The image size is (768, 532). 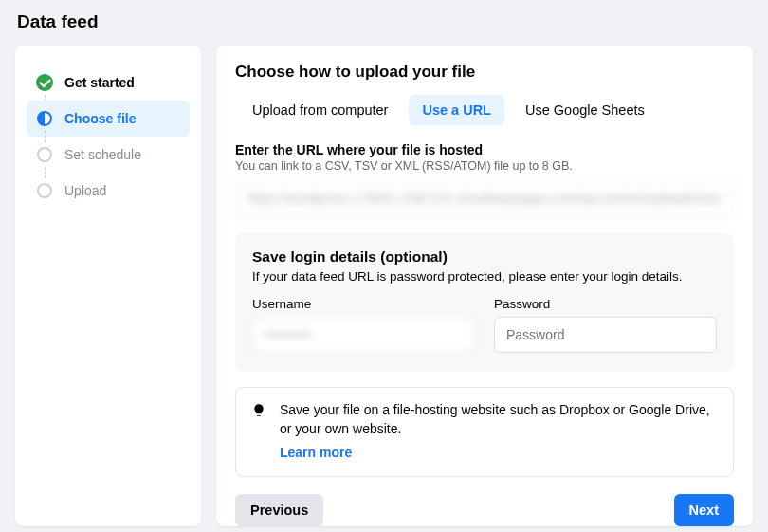 I want to click on next-button: Next, so click(x=704, y=510).